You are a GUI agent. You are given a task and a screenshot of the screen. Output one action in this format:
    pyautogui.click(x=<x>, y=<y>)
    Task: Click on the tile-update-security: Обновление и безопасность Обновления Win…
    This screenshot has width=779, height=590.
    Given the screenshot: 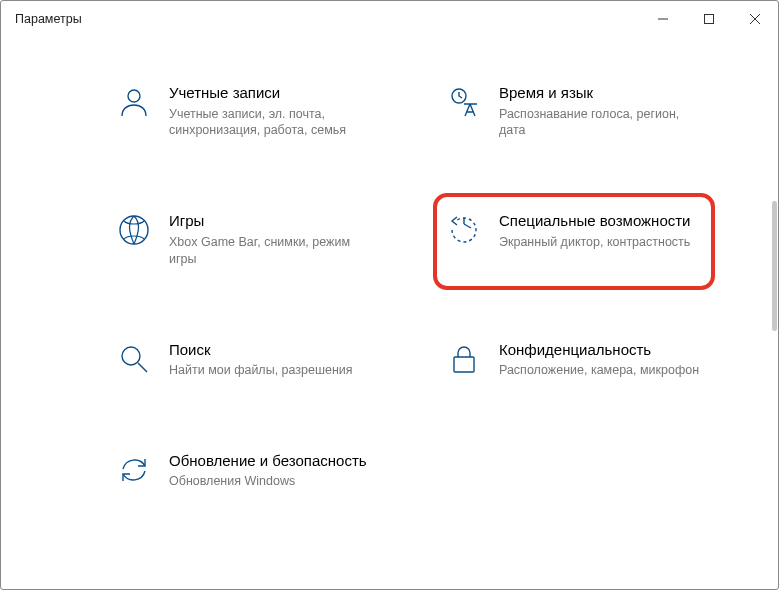 What is the action you would take?
    pyautogui.click(x=246, y=472)
    